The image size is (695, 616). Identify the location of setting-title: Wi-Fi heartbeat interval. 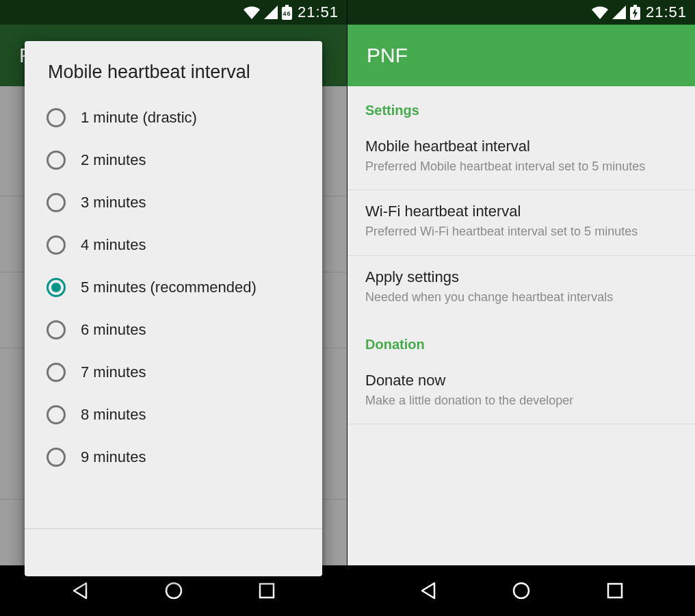
(521, 211).